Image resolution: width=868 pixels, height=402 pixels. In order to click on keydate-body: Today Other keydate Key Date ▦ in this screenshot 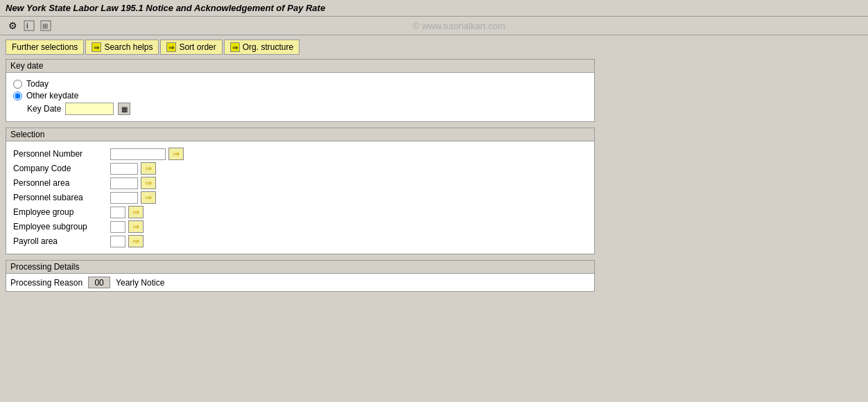, I will do `click(300, 97)`.